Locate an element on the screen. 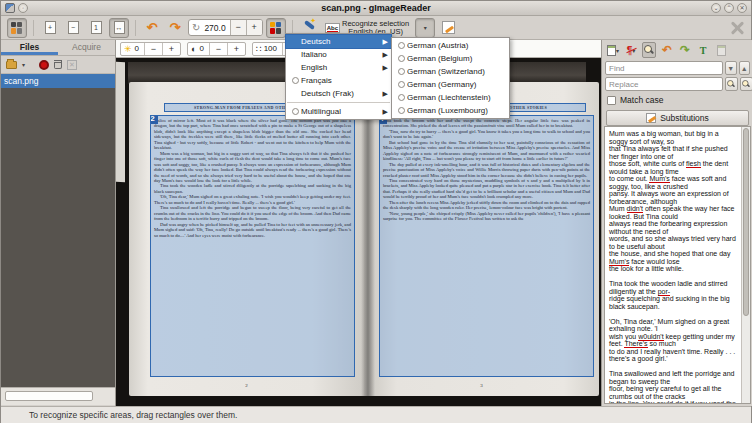 The height and width of the screenshot is (423, 752). find-replace-toggle-button is located at coordinates (649, 50).